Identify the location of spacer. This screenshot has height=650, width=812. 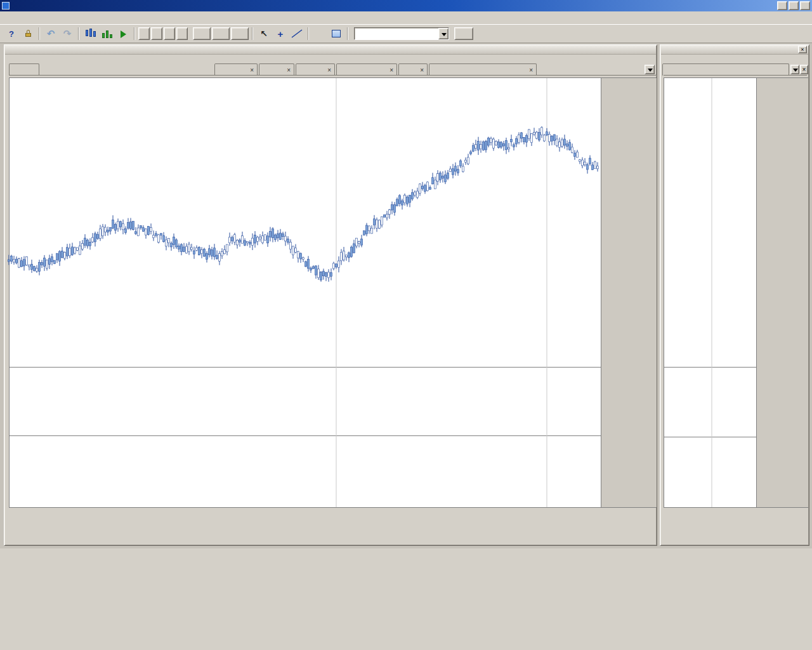
(190, 34).